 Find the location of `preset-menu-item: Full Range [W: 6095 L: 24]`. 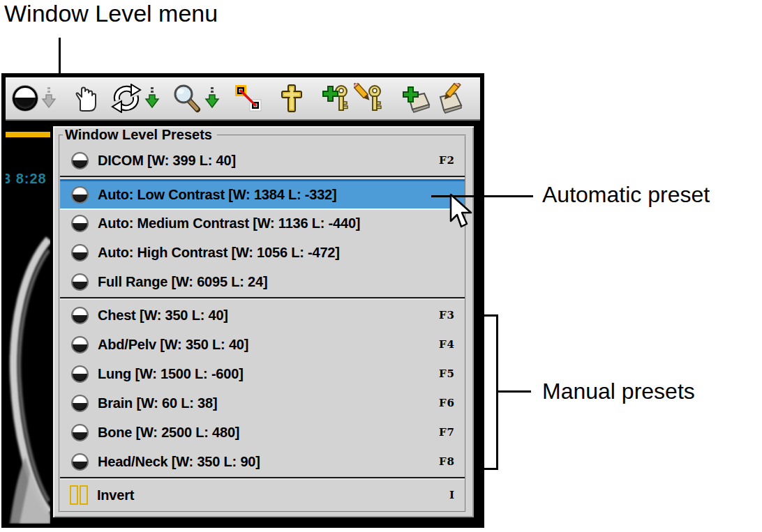

preset-menu-item: Full Range [W: 6095 L: 24] is located at coordinates (262, 282).